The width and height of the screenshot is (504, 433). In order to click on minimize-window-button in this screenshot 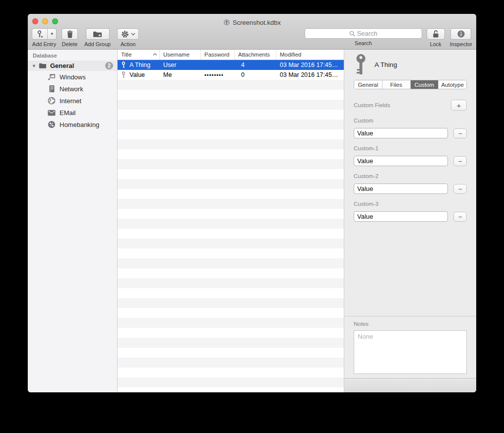, I will do `click(45, 21)`.